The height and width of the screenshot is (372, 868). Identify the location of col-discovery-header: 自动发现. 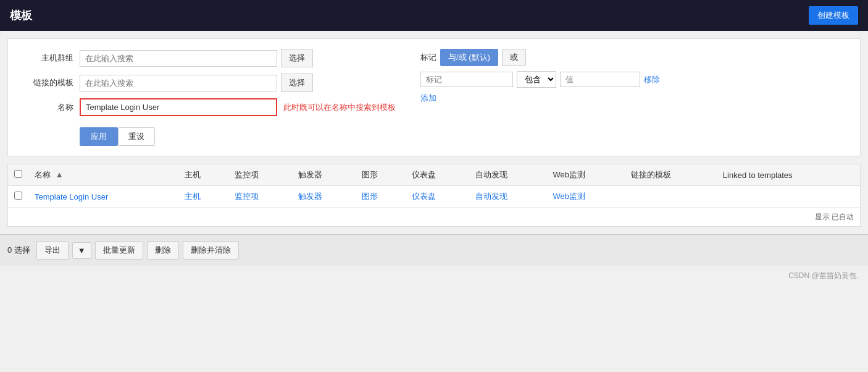
(508, 175).